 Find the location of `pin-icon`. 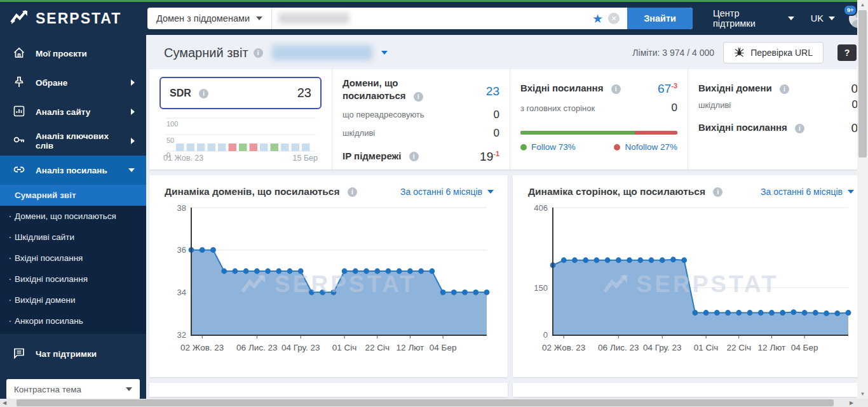

pin-icon is located at coordinates (19, 83).